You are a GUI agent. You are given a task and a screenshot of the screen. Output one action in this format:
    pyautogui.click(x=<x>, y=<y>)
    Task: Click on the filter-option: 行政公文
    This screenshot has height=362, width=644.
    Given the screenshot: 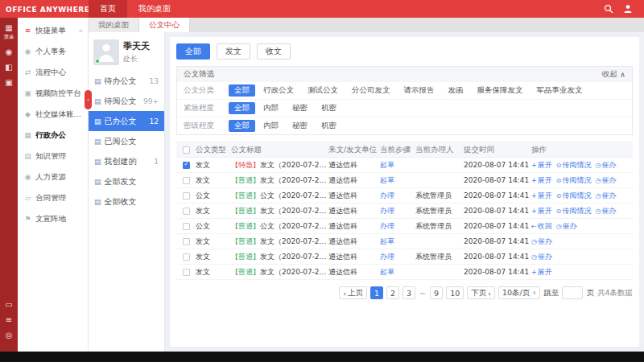 What is the action you would take?
    pyautogui.click(x=279, y=90)
    